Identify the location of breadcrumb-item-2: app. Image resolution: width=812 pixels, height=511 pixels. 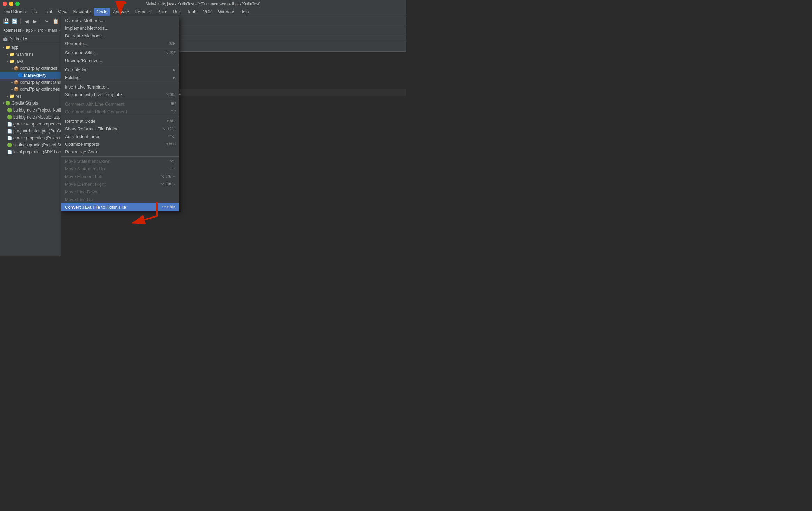
(29, 30).